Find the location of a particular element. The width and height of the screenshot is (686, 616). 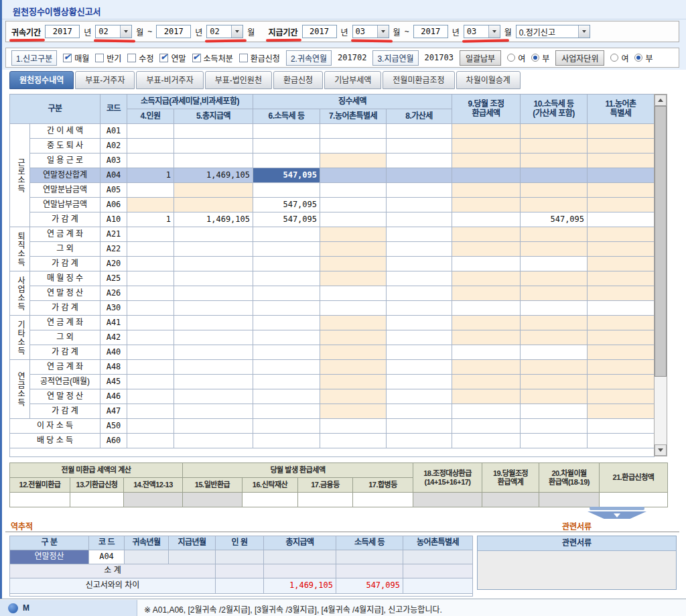

row-code: A06 is located at coordinates (114, 205).